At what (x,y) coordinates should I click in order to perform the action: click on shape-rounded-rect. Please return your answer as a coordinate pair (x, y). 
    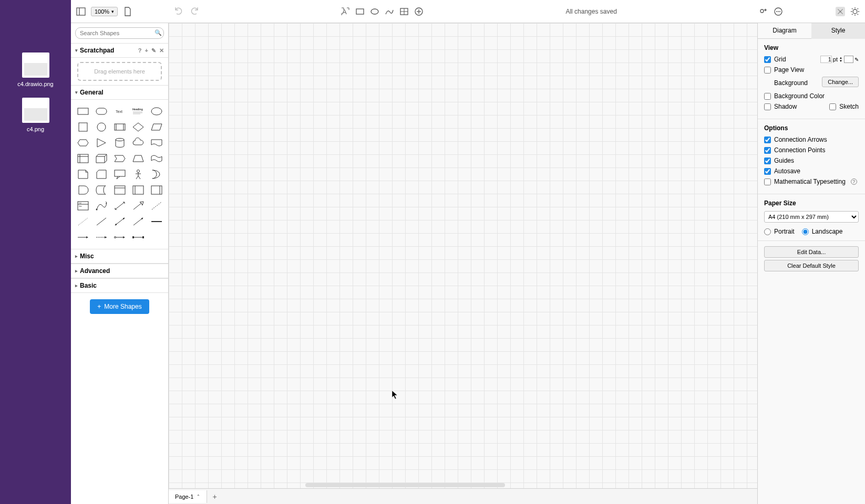
    Looking at the image, I should click on (101, 111).